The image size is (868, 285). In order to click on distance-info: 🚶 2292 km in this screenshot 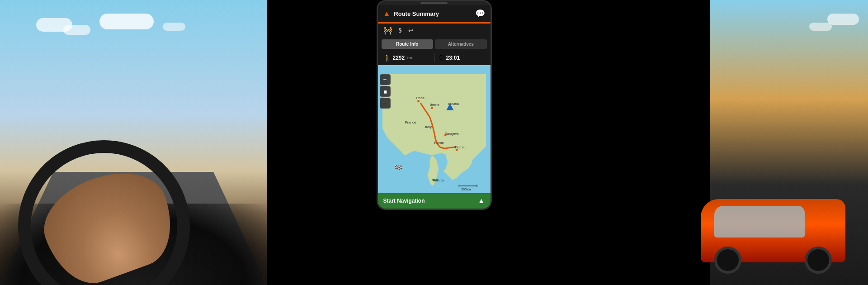, I will do `click(407, 58)`.